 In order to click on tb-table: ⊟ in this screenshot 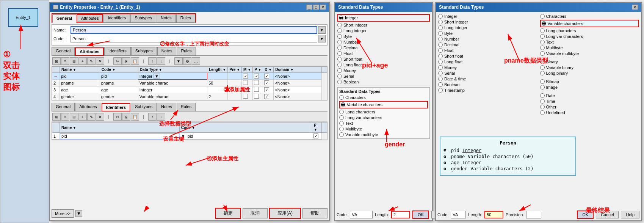, I will do `click(74, 61)`.